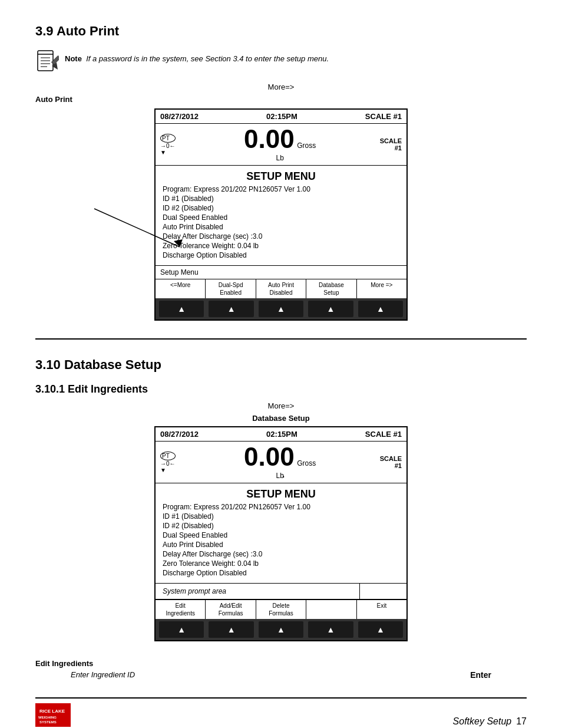  What do you see at coordinates (281, 675) in the screenshot?
I see `edit-ing-row: Enter Ingredient ID Enter` at bounding box center [281, 675].